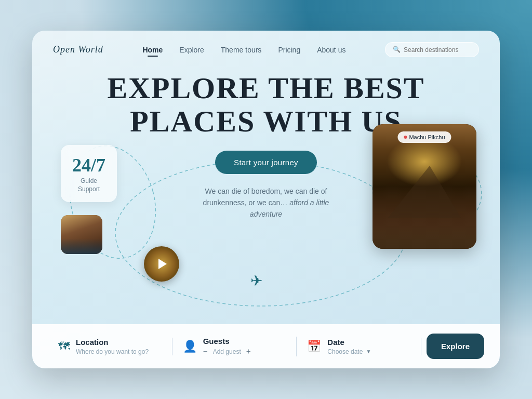 This screenshot has width=532, height=399. I want to click on machu-picchu-image, so click(424, 187).